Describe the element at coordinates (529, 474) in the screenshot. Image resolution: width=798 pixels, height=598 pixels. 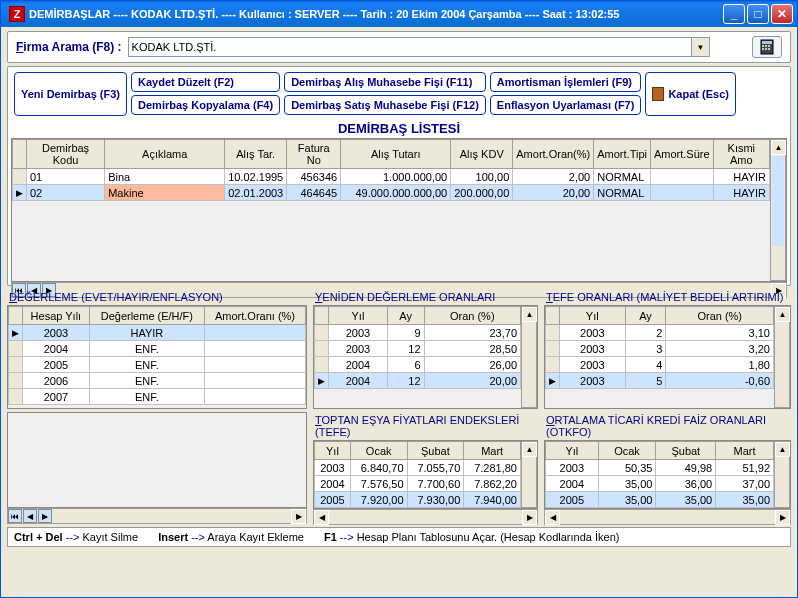
I see `tefe-index-vscroll: ▲` at that location.